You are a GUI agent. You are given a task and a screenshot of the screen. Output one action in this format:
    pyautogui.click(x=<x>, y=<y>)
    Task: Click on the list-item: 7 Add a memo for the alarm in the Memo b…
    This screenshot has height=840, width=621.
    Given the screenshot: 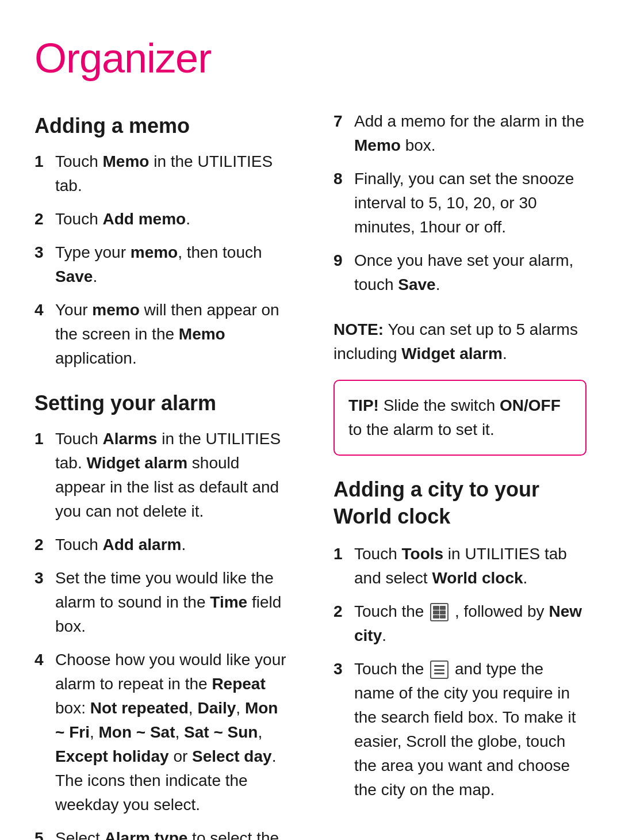 What is the action you would take?
    pyautogui.click(x=460, y=133)
    